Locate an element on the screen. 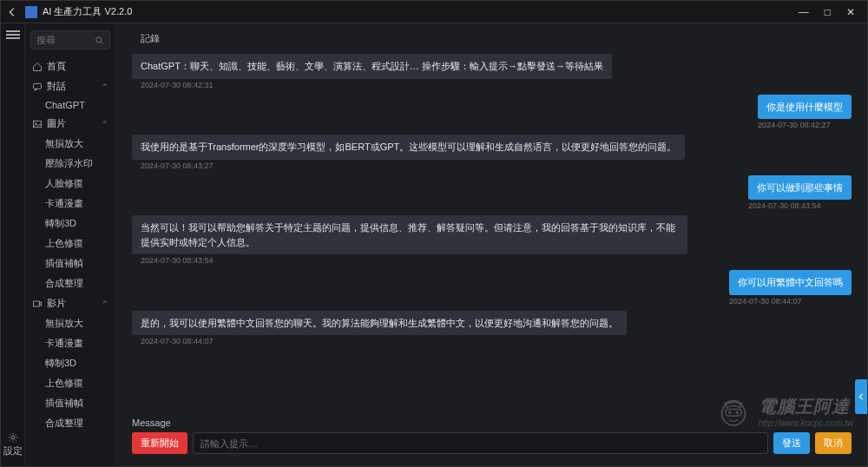 This screenshot has width=868, height=467. search-box is located at coordinates (70, 40).